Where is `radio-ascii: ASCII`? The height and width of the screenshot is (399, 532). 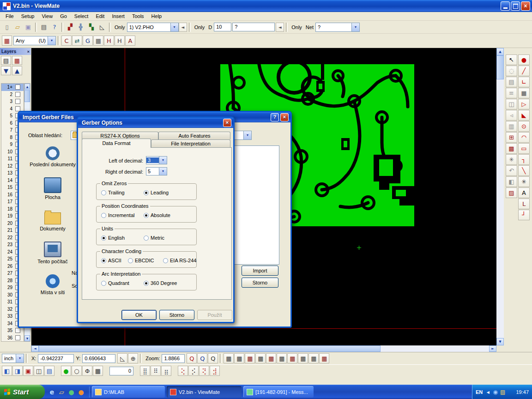 radio-ascii: ASCII is located at coordinates (115, 260).